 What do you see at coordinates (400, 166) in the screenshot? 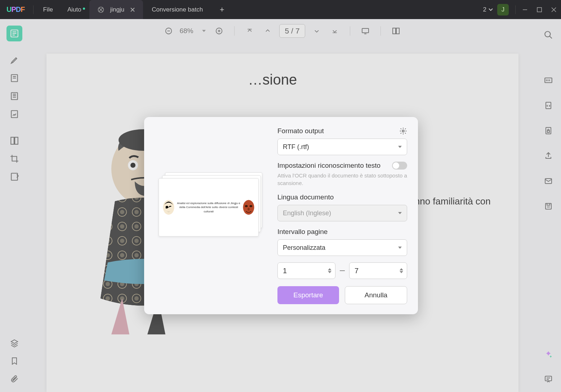
I see `ocr-toggle` at bounding box center [400, 166].